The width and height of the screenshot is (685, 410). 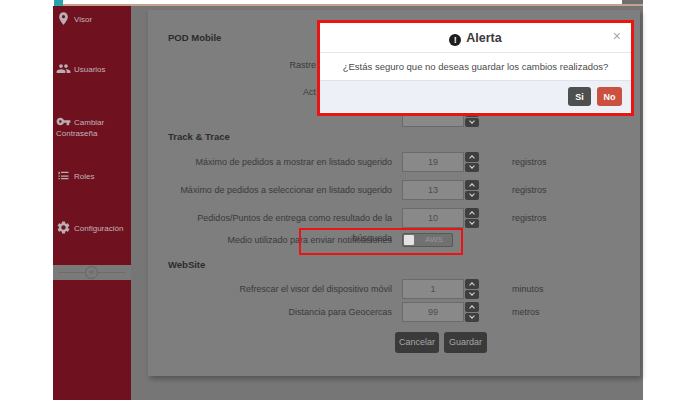 I want to click on form-row-max-seleccionar: Máximo de pedidos a seleccionar en lista…, so click(x=394, y=190).